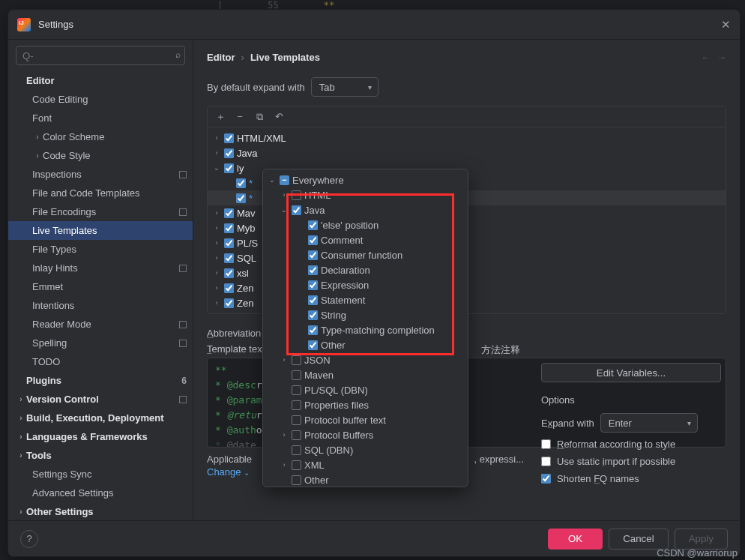 The width and height of the screenshot is (745, 560). What do you see at coordinates (366, 375) in the screenshot?
I see `popup-item: Maven` at bounding box center [366, 375].